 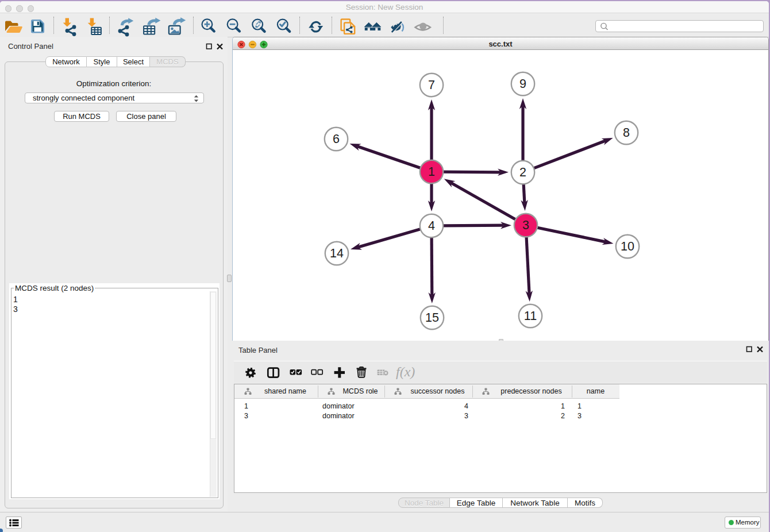 What do you see at coordinates (336, 139) in the screenshot?
I see `svg-text: 6` at bounding box center [336, 139].